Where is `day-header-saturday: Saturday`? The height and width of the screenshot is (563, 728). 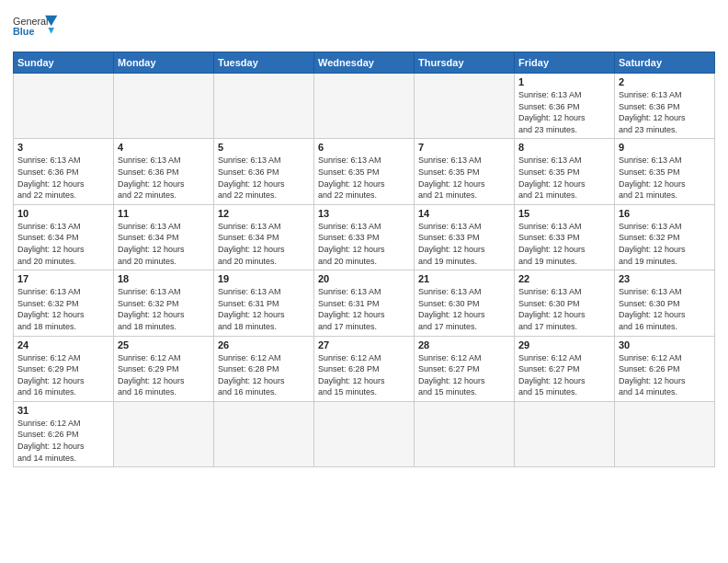 day-header-saturday: Saturday is located at coordinates (665, 63).